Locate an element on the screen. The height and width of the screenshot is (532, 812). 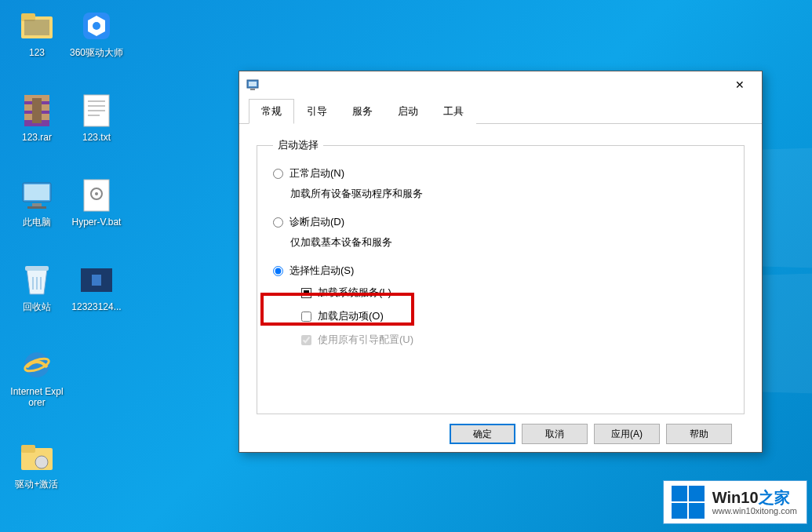
desktop-icon-this-pc: 此电脑 is located at coordinates (37, 202).